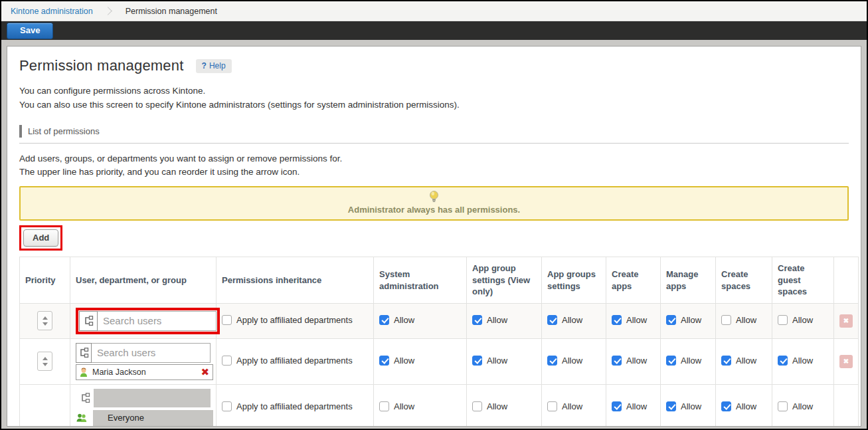  I want to click on permission-row-1: Apply to affiliated departments Allow Al…, so click(440, 320).